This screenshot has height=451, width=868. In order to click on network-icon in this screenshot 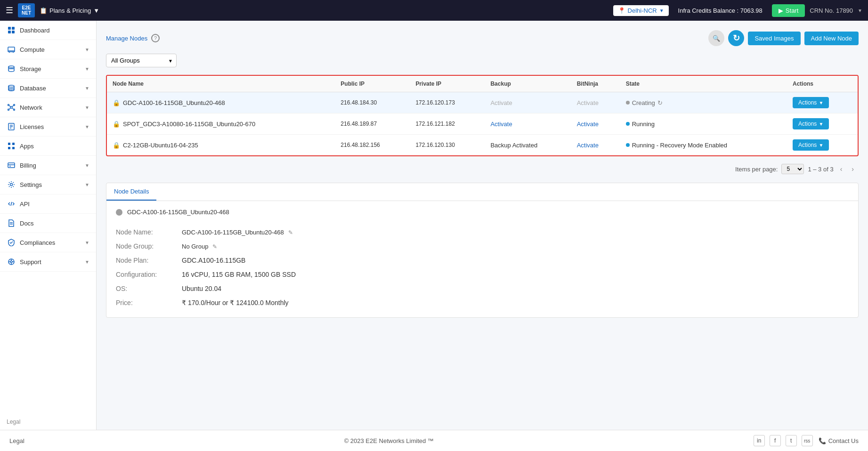, I will do `click(11, 107)`.